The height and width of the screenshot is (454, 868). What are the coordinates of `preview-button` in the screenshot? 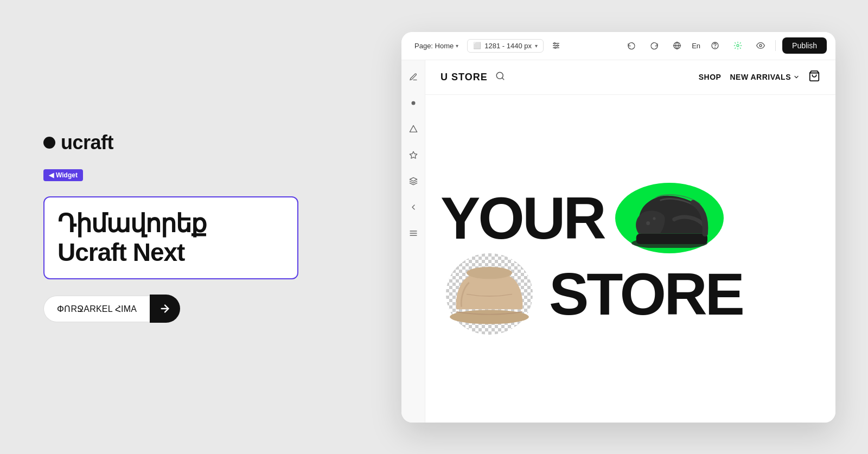 It's located at (761, 46).